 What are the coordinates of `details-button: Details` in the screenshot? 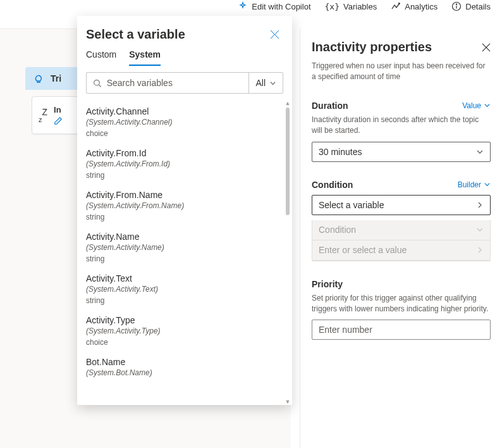 It's located at (471, 6).